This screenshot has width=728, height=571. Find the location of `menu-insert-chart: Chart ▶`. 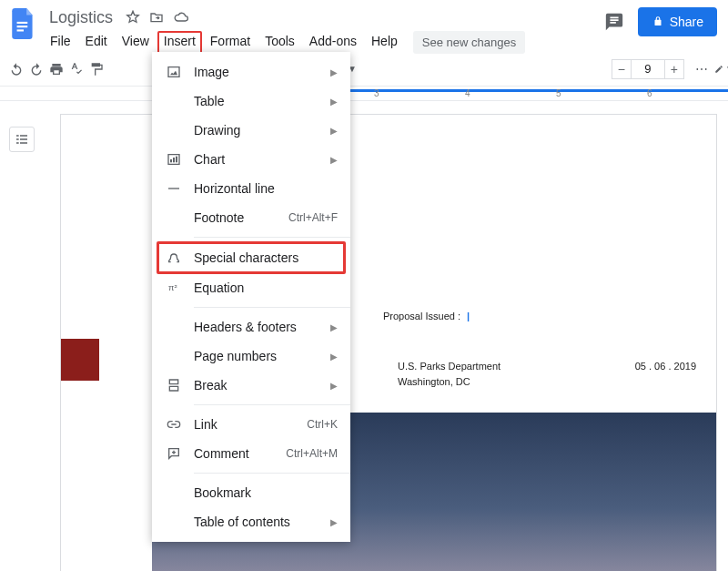

menu-insert-chart: Chart ▶ is located at coordinates (251, 159).